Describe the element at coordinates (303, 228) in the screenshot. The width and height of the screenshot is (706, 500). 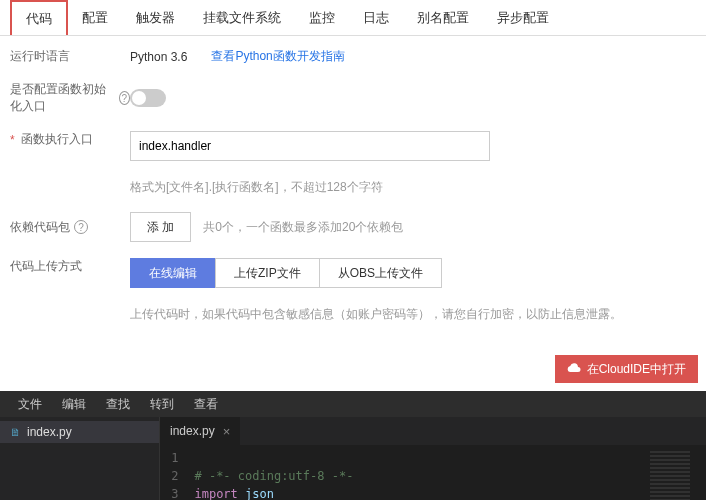
I see `deps-hint: 共0个，一个函数最多添加20个依赖包` at that location.